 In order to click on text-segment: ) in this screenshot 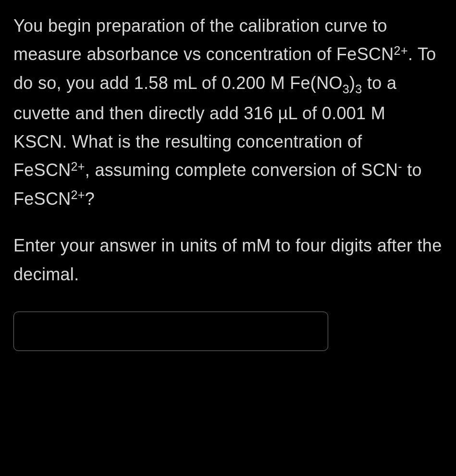, I will do `click(352, 83)`.